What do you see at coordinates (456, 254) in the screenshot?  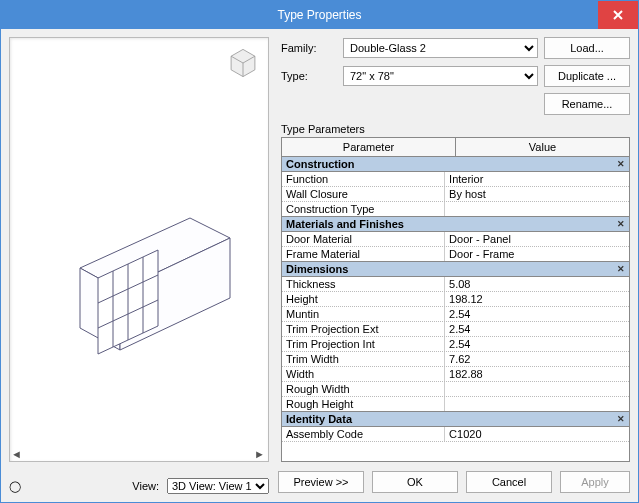 I see `table-row: Frame MaterialDoor - Frame` at bounding box center [456, 254].